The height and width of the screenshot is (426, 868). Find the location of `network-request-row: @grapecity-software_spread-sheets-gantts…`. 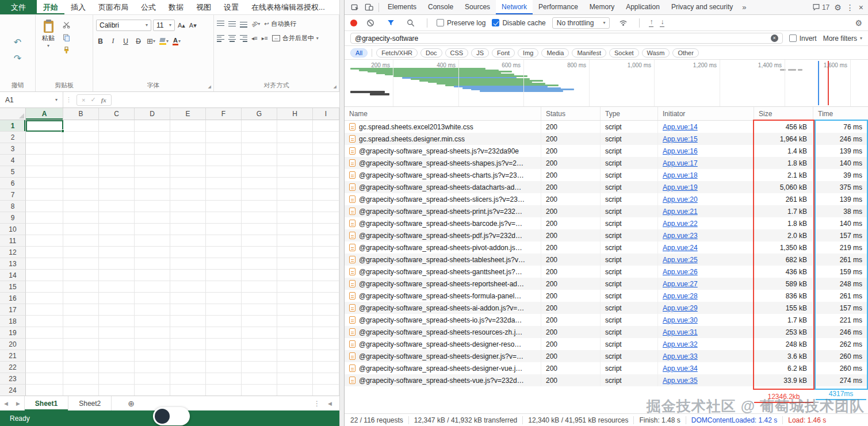

network-request-row: @grapecity-software_spread-sheets-gantts… is located at coordinates (606, 271).